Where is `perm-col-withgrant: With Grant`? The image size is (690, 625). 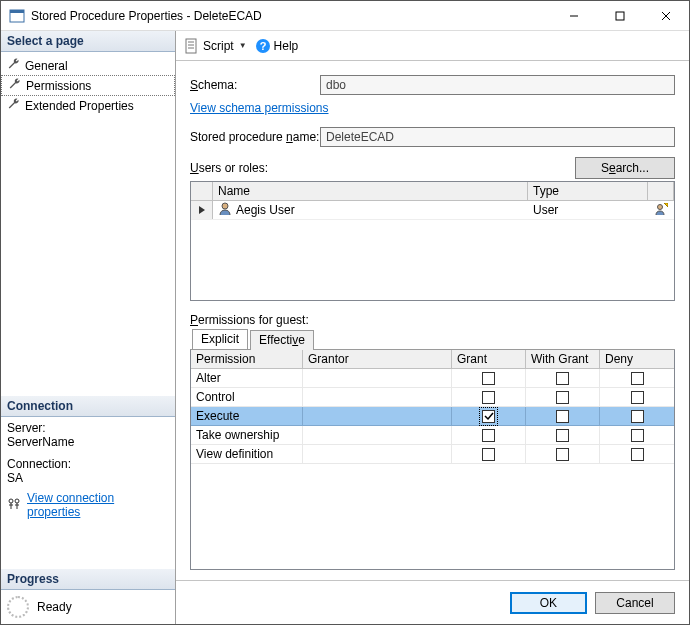
perm-col-withgrant: With Grant is located at coordinates (563, 359).